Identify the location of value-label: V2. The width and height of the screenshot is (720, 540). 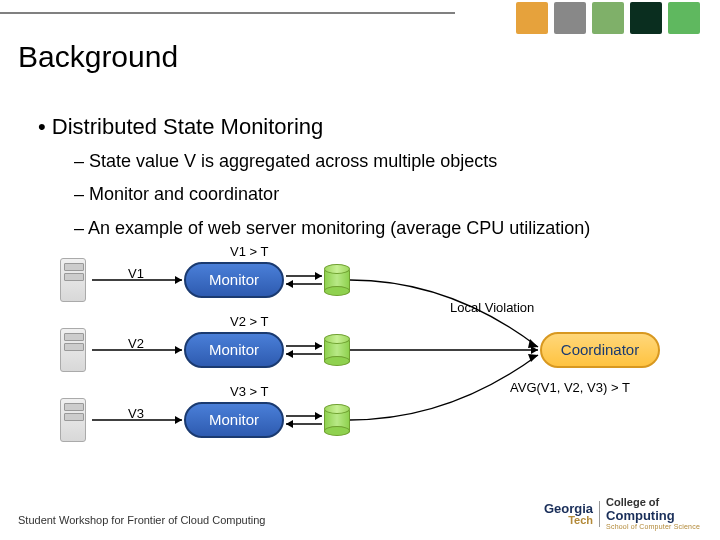
(136, 344).